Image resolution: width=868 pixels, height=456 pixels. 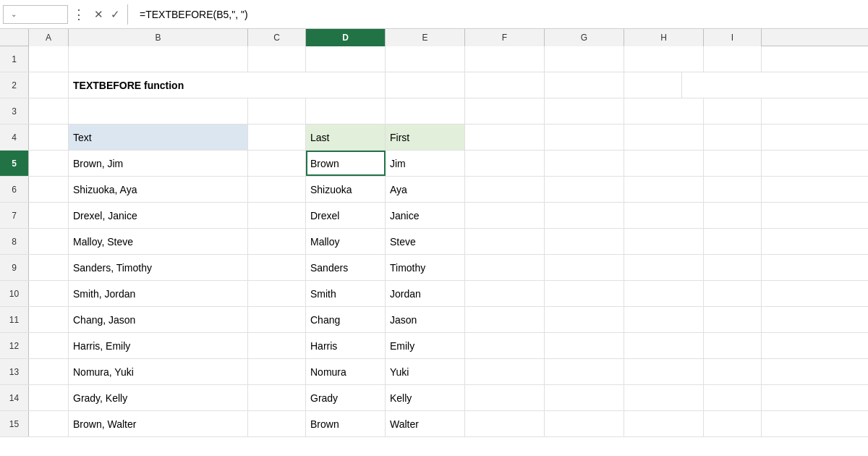 I want to click on col-header-a: A, so click(x=49, y=38).